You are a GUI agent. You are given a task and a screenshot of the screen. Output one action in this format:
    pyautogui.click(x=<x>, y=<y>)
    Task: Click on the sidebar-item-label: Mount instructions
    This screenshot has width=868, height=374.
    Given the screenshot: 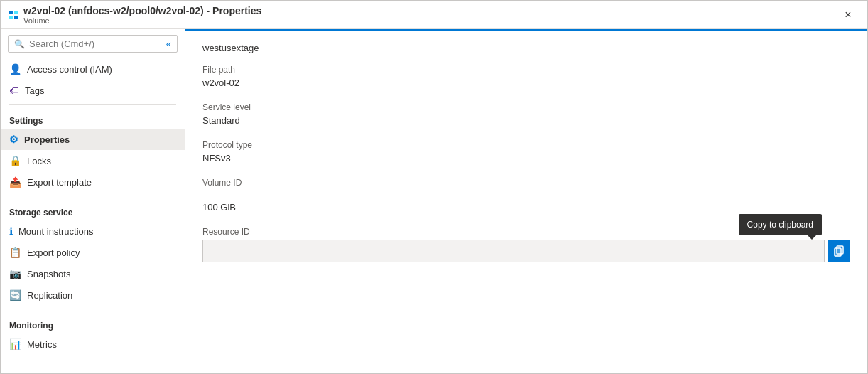 What is the action you would take?
    pyautogui.click(x=56, y=232)
    